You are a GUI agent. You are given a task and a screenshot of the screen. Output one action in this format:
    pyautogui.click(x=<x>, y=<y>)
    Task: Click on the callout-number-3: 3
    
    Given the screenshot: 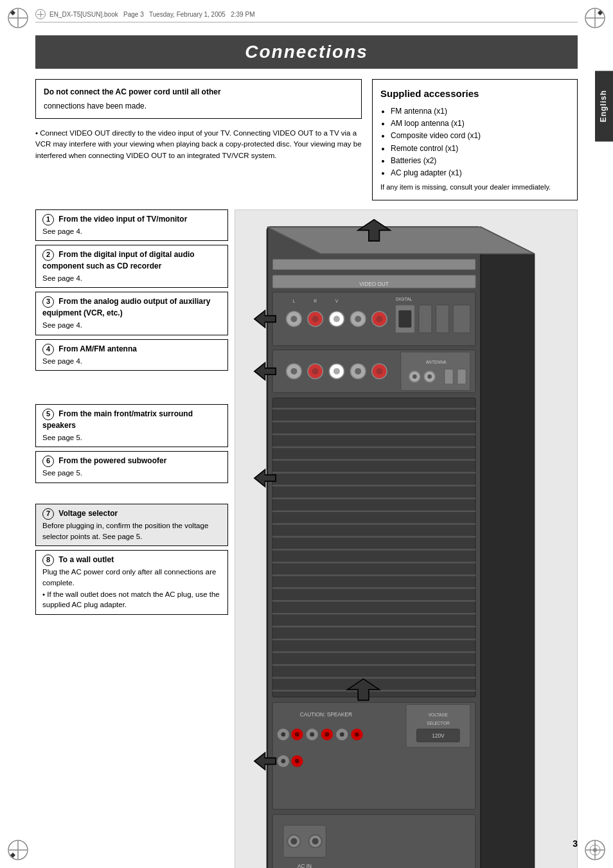 What is the action you would take?
    pyautogui.click(x=48, y=302)
    